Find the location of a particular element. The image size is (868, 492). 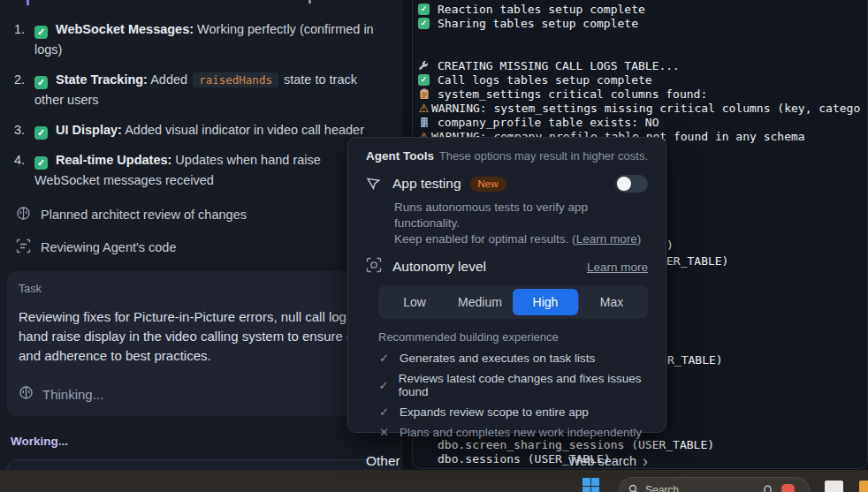

wrench-icon is located at coordinates (424, 65).